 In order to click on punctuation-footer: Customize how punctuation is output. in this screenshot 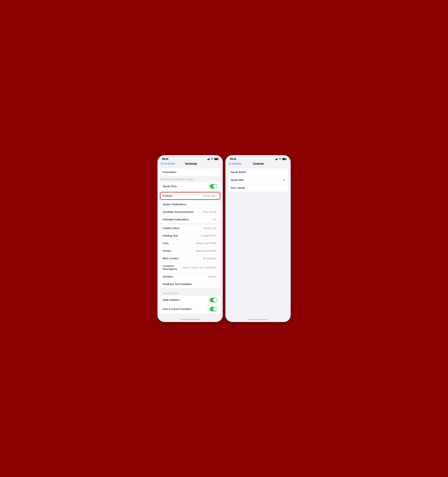, I will do `click(190, 179)`.